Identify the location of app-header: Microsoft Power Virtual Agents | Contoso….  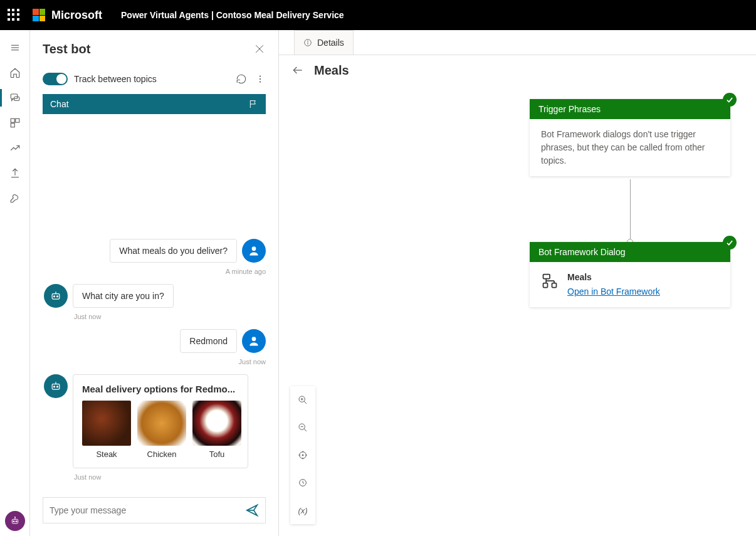
(378, 15).